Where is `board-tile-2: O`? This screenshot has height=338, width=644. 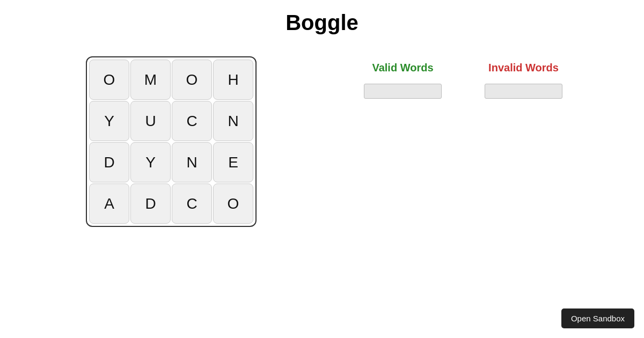
board-tile-2: O is located at coordinates (192, 79).